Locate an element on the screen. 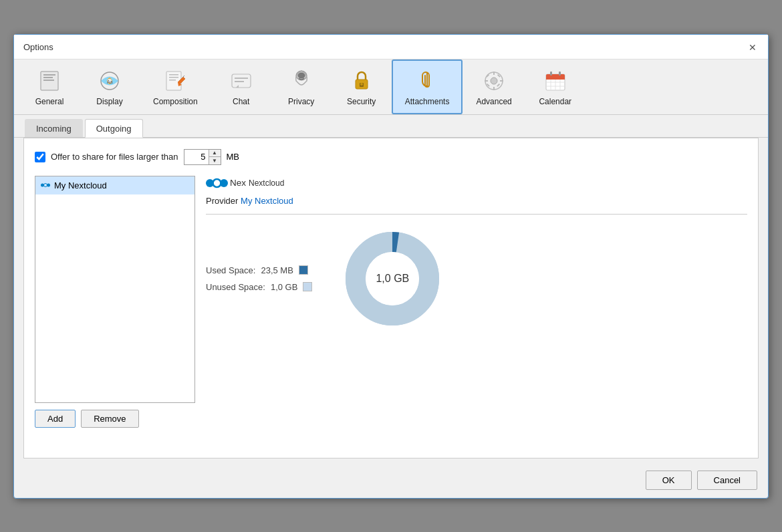 This screenshot has width=782, height=532. calendar-icon is located at coordinates (555, 81).